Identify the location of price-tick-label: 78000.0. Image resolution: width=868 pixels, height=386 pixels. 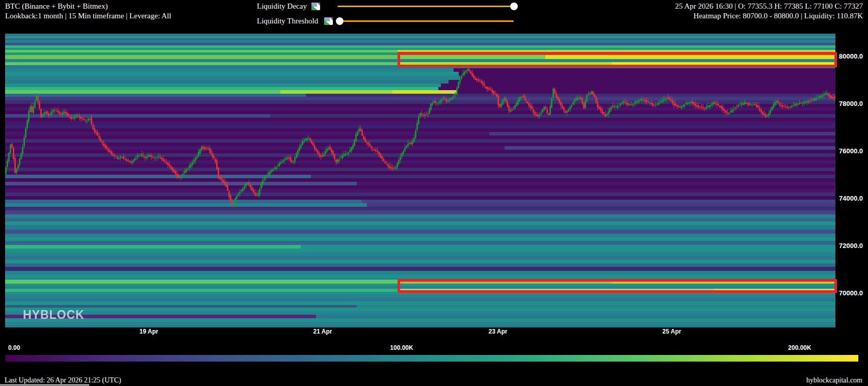
(851, 104).